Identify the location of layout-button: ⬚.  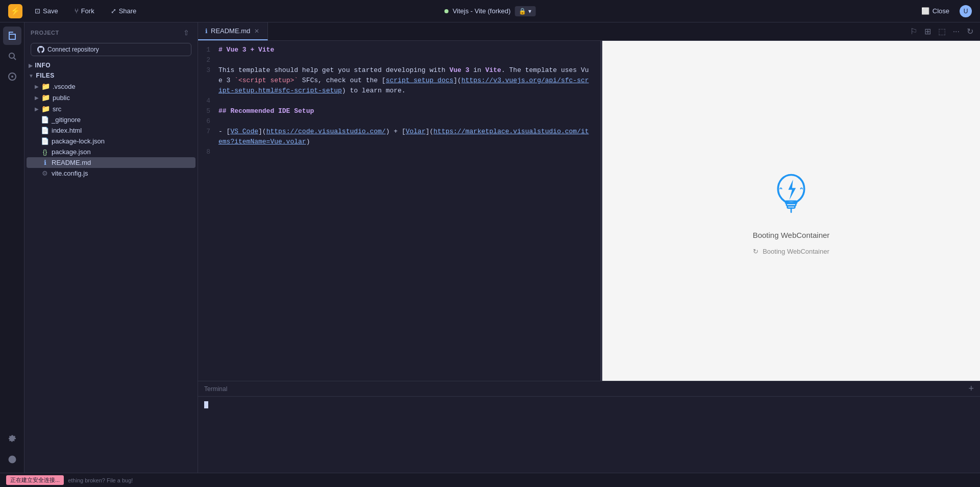
(942, 32).